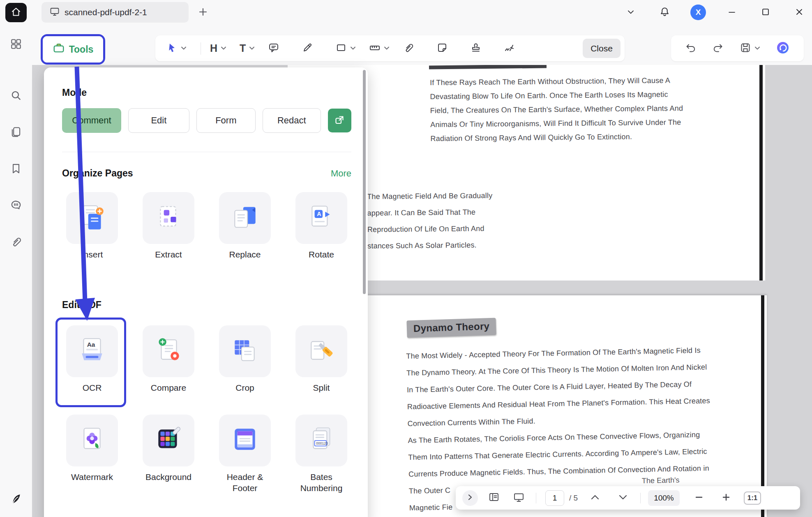 The height and width of the screenshot is (517, 812). I want to click on redo-button, so click(718, 49).